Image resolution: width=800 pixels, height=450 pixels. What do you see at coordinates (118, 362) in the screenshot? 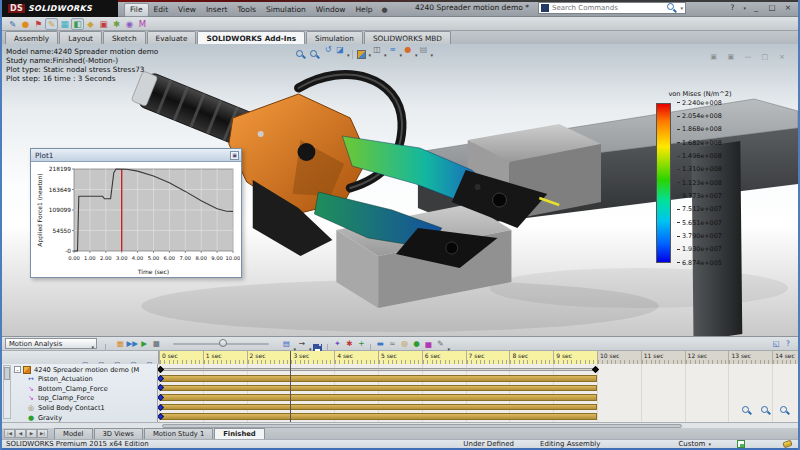
I see `filter-selected-icon: ▽` at bounding box center [118, 362].